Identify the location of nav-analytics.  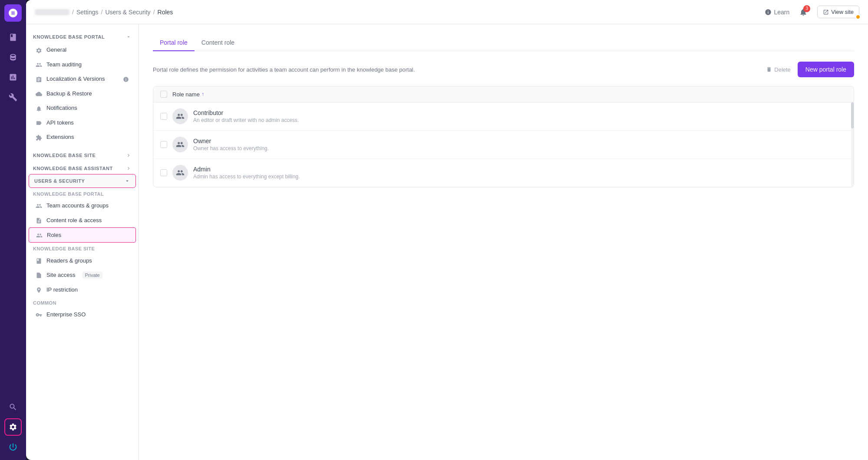
(13, 77).